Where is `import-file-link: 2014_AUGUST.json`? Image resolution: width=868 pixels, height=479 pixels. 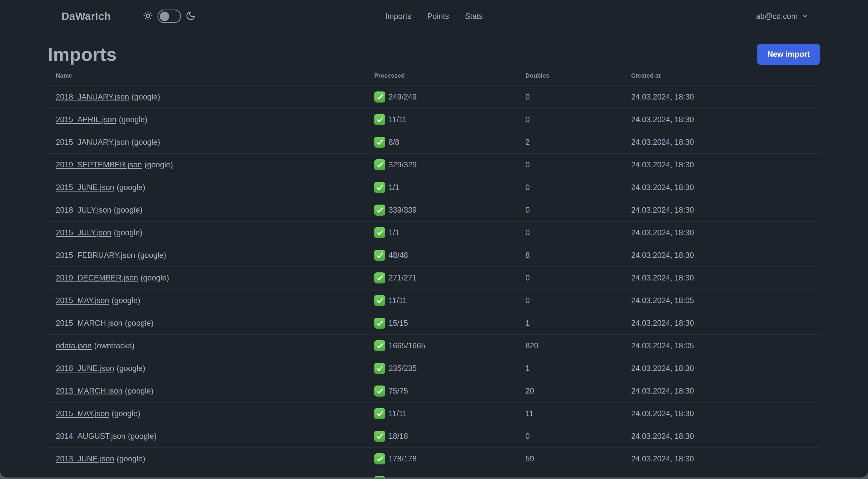 import-file-link: 2014_AUGUST.json is located at coordinates (90, 436).